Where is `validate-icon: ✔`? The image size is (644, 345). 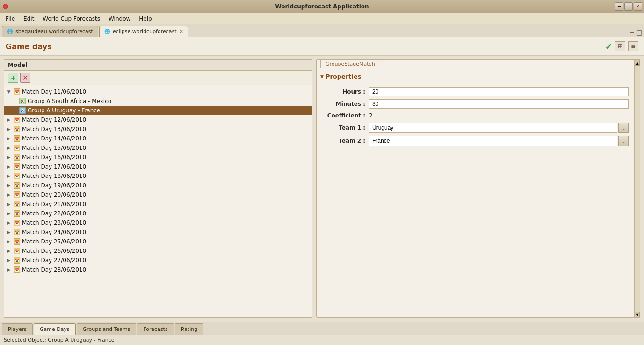 validate-icon: ✔ is located at coordinates (609, 47).